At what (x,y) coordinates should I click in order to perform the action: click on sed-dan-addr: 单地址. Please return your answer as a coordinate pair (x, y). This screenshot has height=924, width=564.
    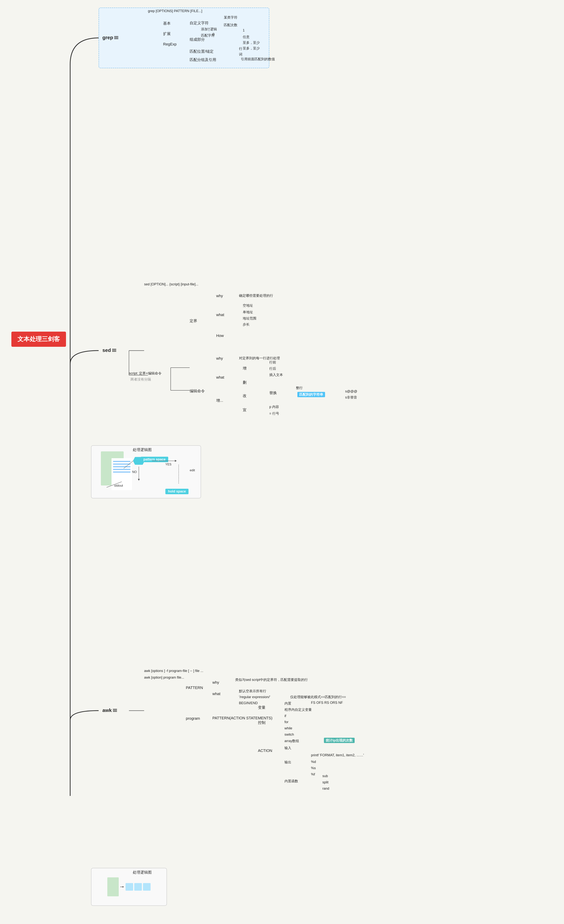
    Looking at the image, I should click on (248, 312).